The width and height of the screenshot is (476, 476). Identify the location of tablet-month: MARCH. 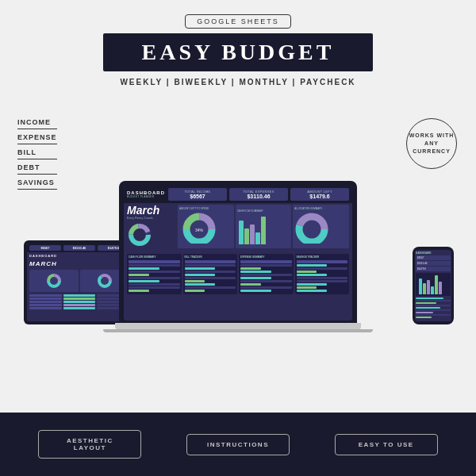
(79, 263).